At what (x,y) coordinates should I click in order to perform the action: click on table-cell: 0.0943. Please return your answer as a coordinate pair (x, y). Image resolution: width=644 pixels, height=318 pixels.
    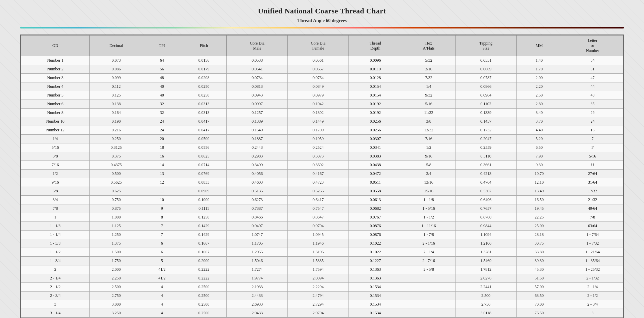
    Looking at the image, I should click on (257, 96).